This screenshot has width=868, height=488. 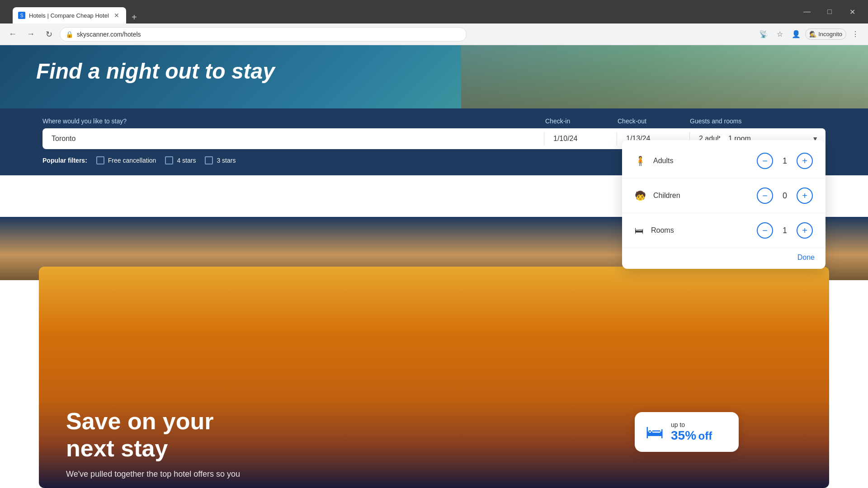 I want to click on cast-button: 📡, so click(x=764, y=34).